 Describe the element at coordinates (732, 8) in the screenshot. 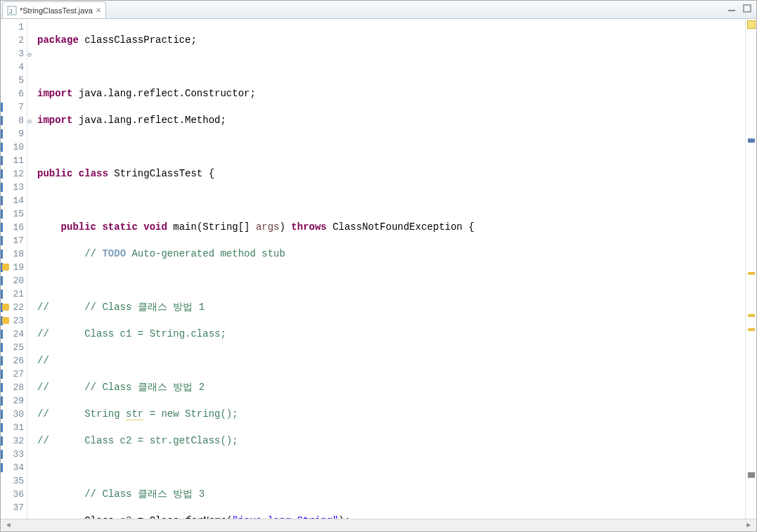

I see `minimize-icon` at that location.